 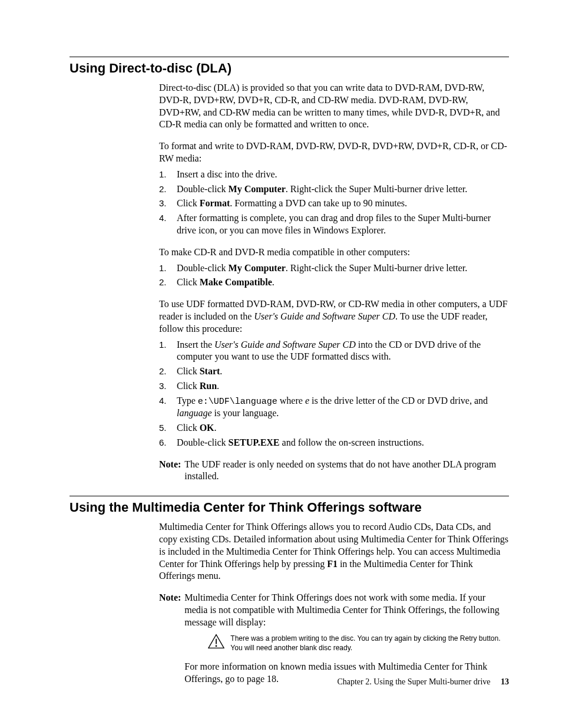 I want to click on list-item: After formatting is complete, you can dr…, so click(x=334, y=225).